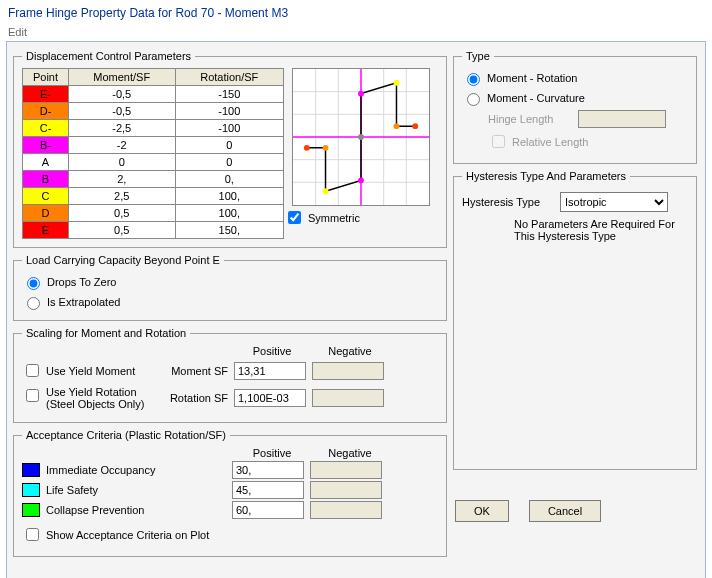 This screenshot has height=578, width=712. I want to click on ls-pos-input, so click(268, 490).